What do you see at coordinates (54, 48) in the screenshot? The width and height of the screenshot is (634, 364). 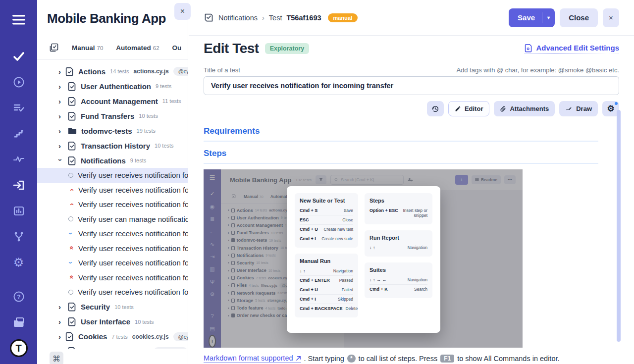 I see `multi-select-icon` at bounding box center [54, 48].